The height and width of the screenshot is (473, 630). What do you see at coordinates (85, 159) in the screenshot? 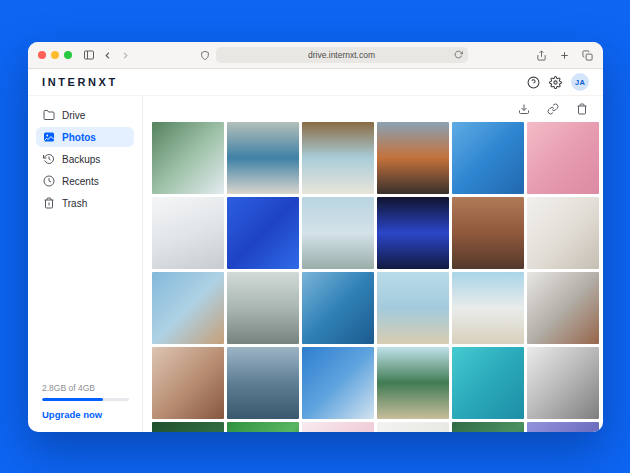
I see `sidebar-item-backups: Backups` at bounding box center [85, 159].